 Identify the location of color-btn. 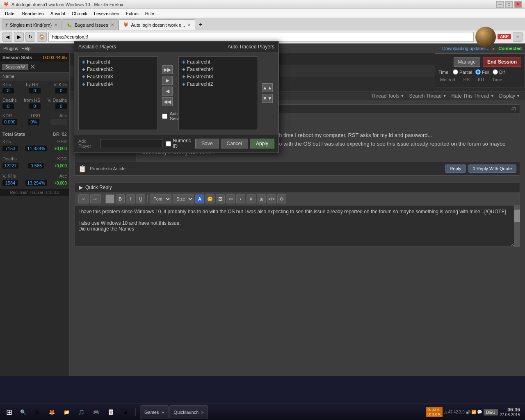
(110, 199).